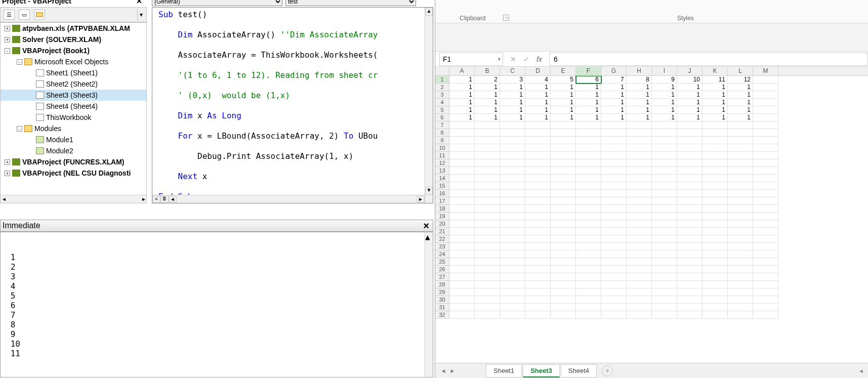 This screenshot has height=378, width=868. What do you see at coordinates (607, 371) in the screenshot?
I see `add-sheet-button: +` at bounding box center [607, 371].